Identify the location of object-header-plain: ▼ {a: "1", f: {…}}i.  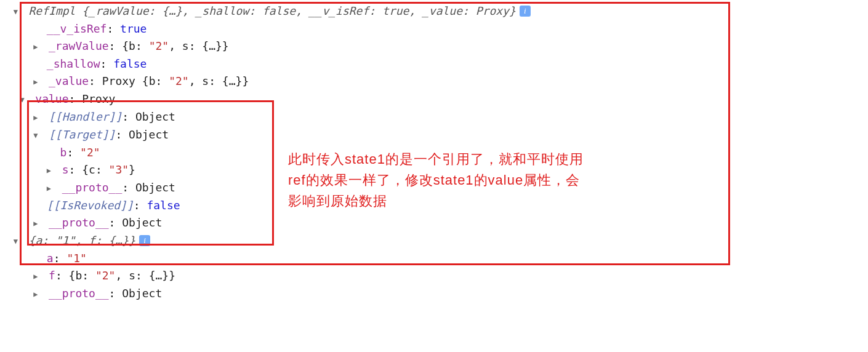
(434, 241).